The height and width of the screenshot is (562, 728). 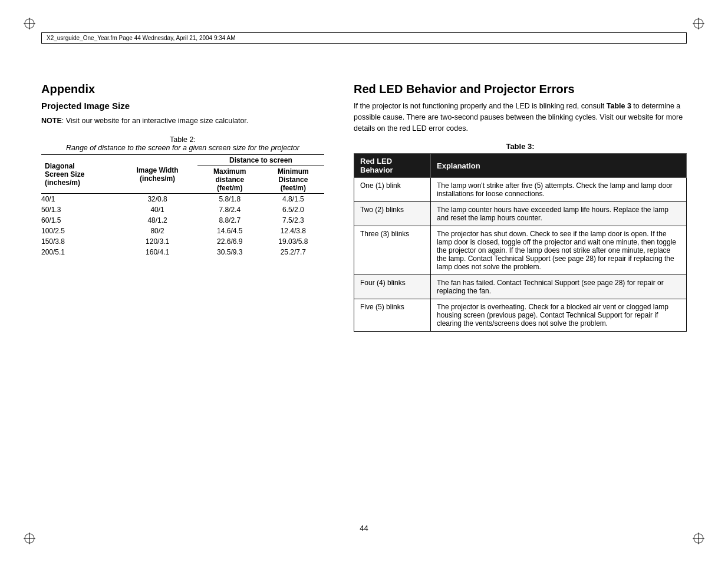 I want to click on reg-mark-br, so click(x=699, y=538).